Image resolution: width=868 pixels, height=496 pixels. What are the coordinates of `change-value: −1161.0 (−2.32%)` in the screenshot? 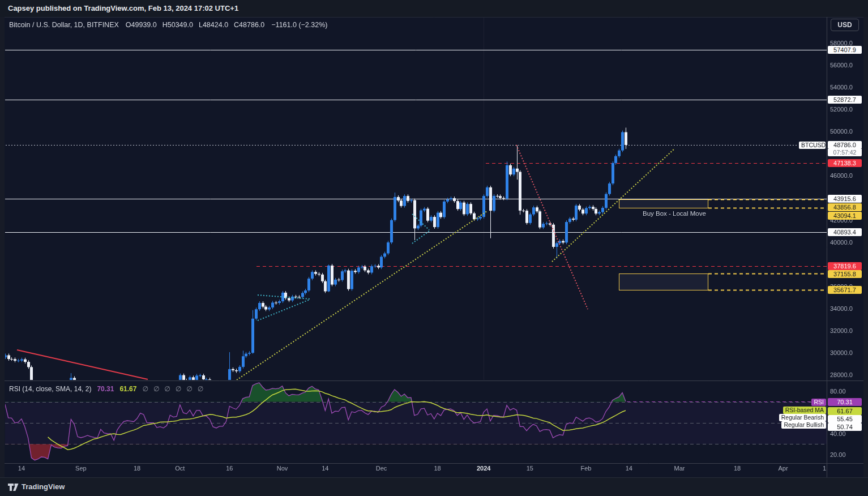 It's located at (299, 25).